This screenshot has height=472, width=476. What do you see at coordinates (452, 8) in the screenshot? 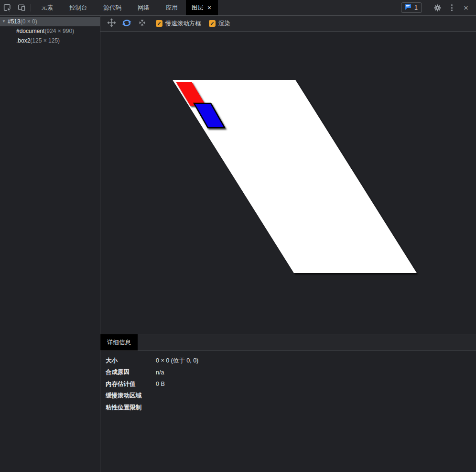
I see `kebab-menu-icon` at bounding box center [452, 8].